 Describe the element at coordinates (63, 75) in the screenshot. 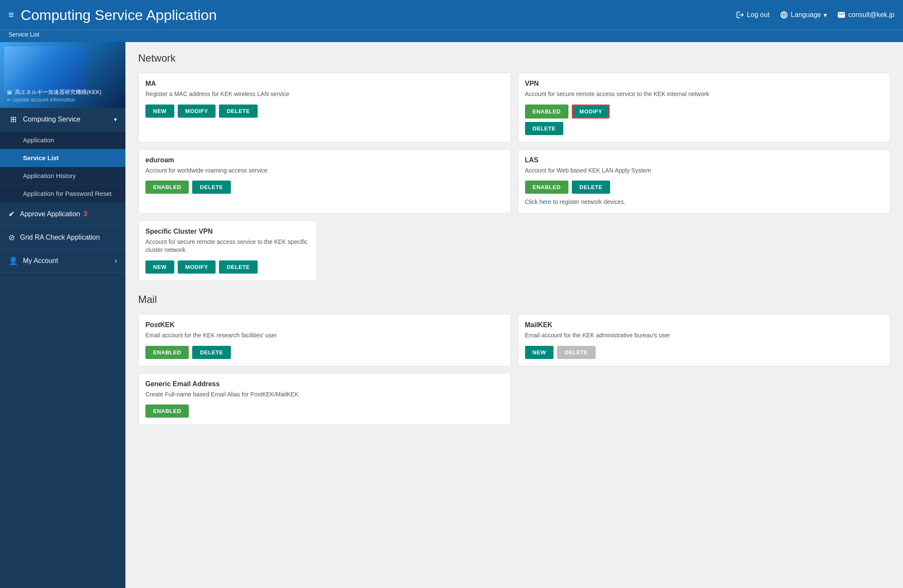

I see `sidebar-logo-area: 🏛 高エネルギー加速器研究機構(KEK) ✏ Update account in…` at that location.